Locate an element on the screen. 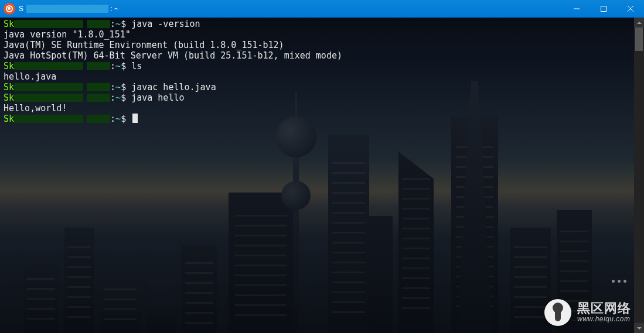  scroll-down-button is located at coordinates (639, 328).